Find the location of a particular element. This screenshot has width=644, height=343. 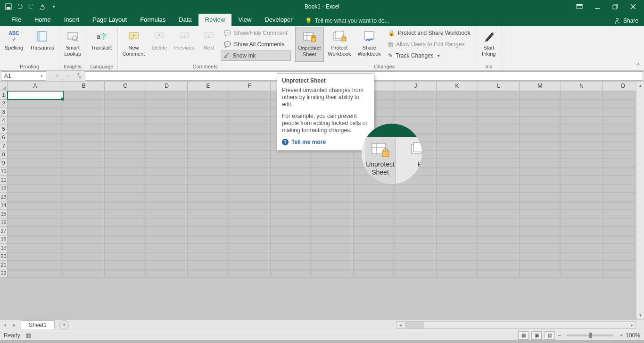

row-header: 6 is located at coordinates (4, 138).